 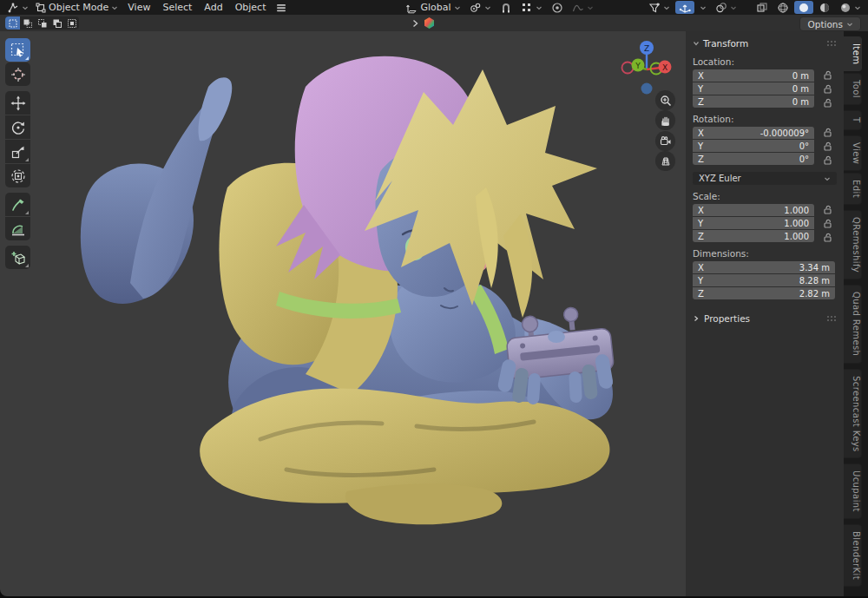 I want to click on shading-material-button, so click(x=825, y=7).